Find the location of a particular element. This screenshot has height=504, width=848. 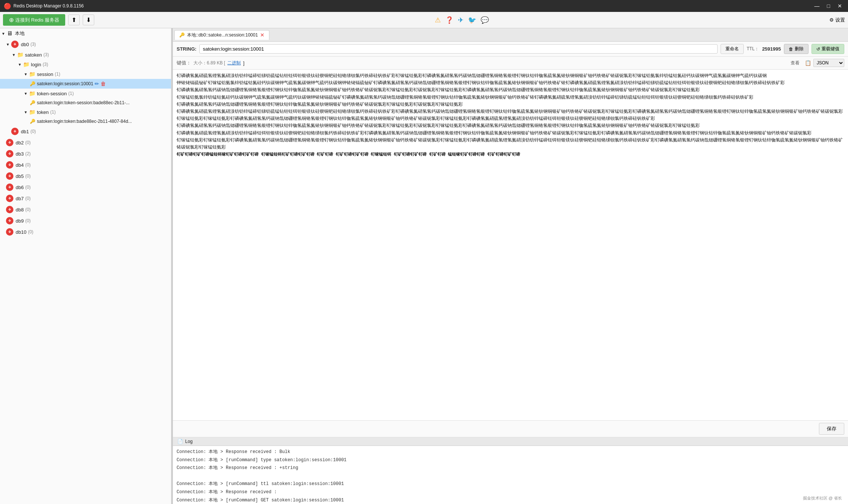

sidebar-item-db9: ❖ db9 (0) is located at coordinates (86, 221).